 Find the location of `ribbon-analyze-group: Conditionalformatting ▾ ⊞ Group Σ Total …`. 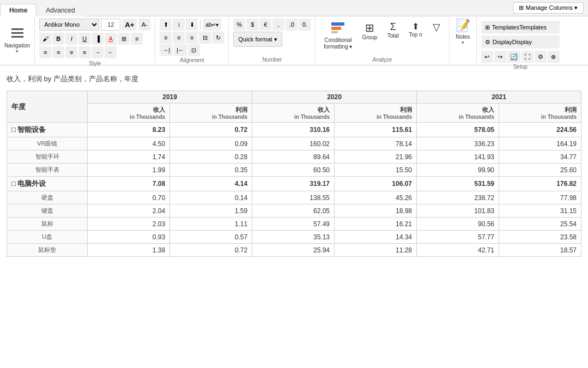

ribbon-analyze-group: Conditionalformatting ▾ ⊞ Group Σ Total … is located at coordinates (383, 40).